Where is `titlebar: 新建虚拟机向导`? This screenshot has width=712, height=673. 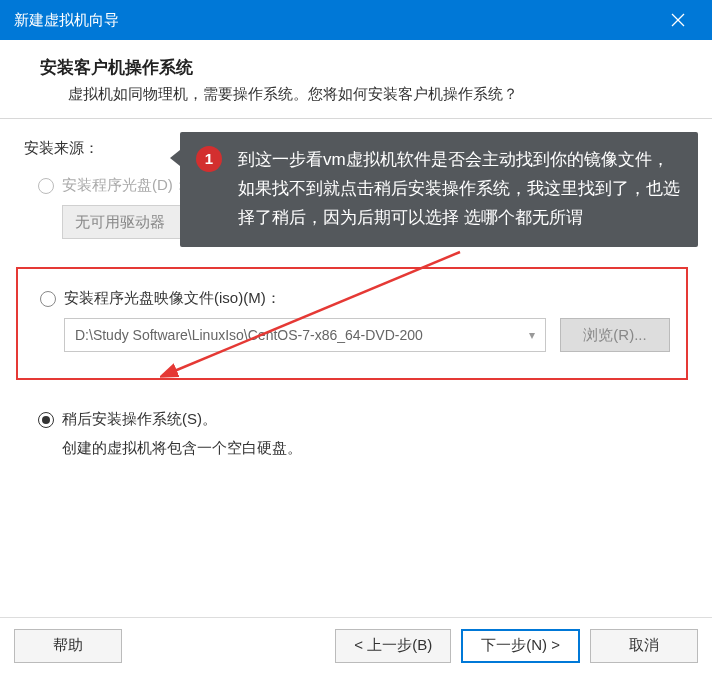 titlebar: 新建虚拟机向导 is located at coordinates (356, 20).